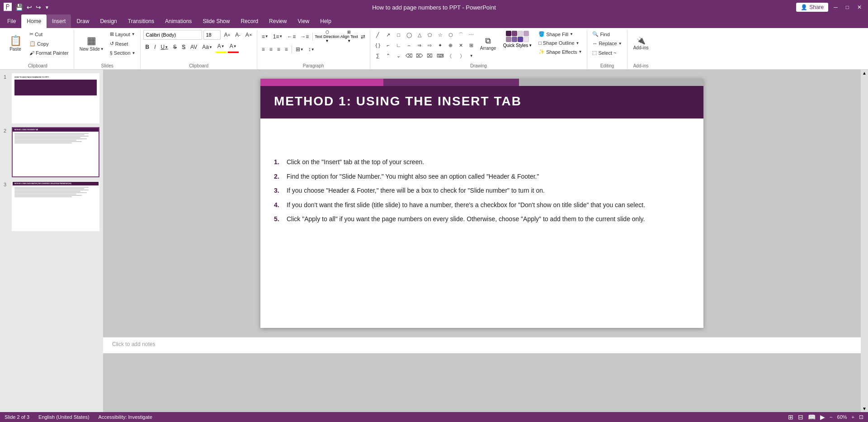  I want to click on shape-rnarrow: ⇒, so click(420, 45).